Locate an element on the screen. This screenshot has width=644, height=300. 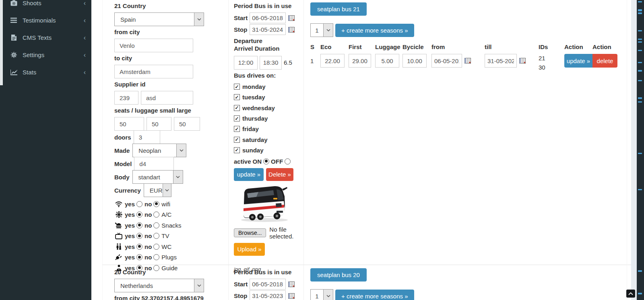
departure-time-input is located at coordinates (246, 63).